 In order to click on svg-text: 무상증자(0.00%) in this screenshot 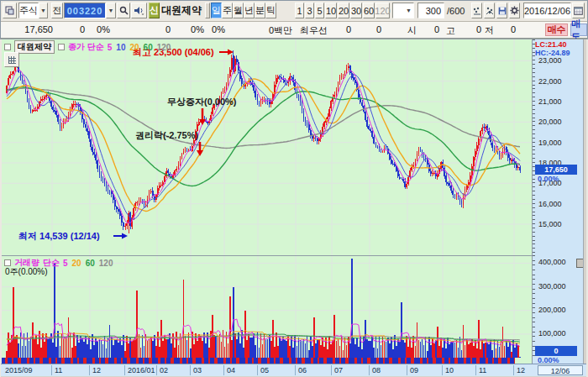, I will do `click(202, 102)`.